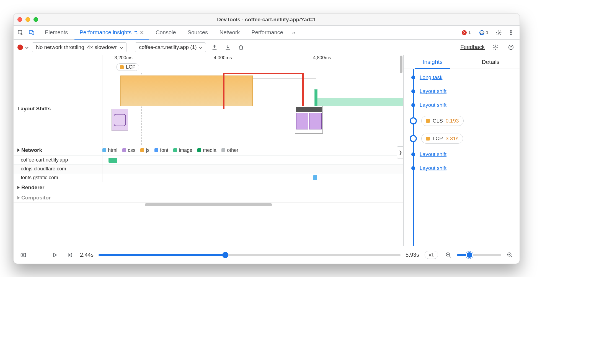 This screenshot has height=364, width=594. I want to click on range-start-label: 2.44s, so click(87, 255).